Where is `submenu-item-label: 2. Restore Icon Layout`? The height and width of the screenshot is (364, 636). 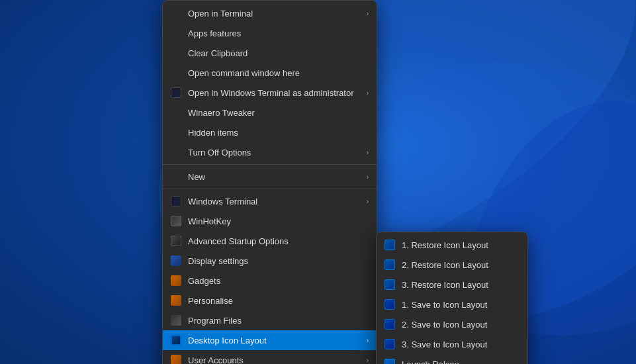
submenu-item-label: 2. Restore Icon Layout is located at coordinates (461, 265).